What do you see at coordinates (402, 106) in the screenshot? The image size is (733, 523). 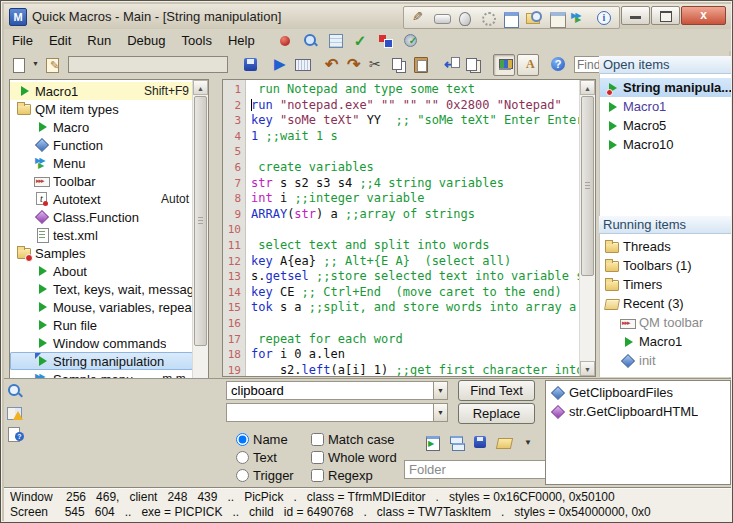 I see `code-line: 2run "notepad.exe" "" "" "" 0x2800 "Note…` at bounding box center [402, 106].